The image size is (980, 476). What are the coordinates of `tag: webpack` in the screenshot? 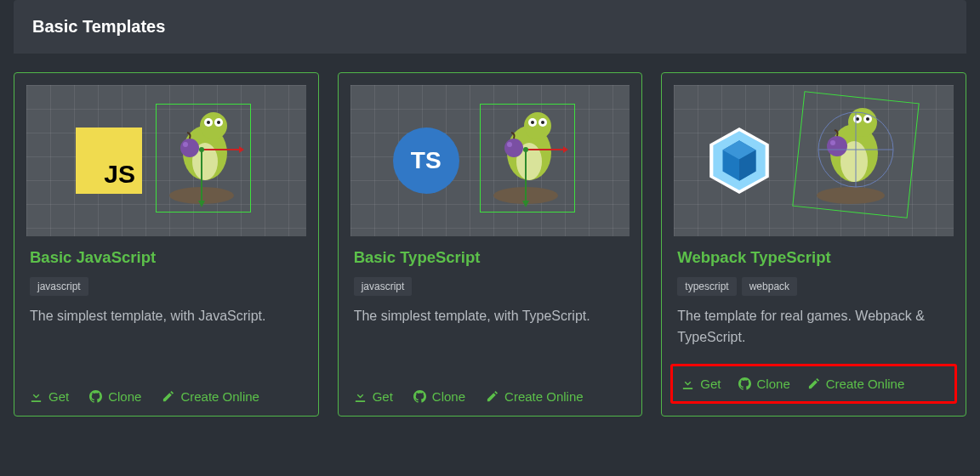 It's located at (769, 286).